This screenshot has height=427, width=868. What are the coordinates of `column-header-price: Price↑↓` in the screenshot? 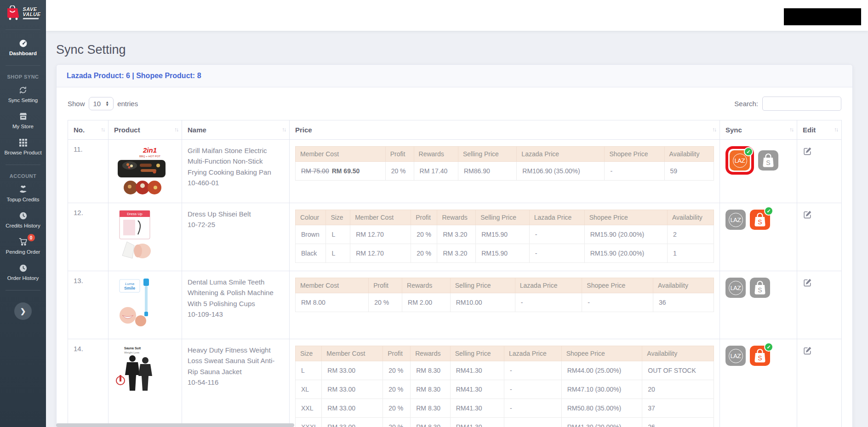 It's located at (505, 130).